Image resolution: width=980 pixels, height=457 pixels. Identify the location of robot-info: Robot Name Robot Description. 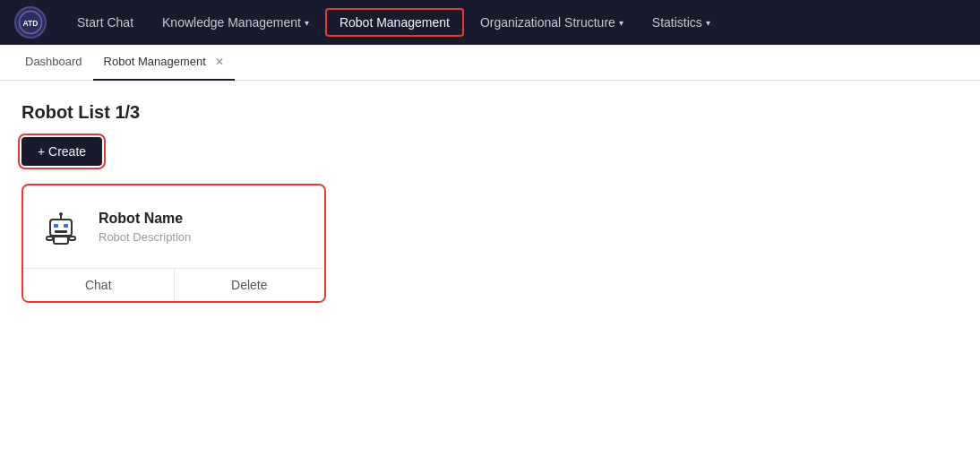
(145, 228).